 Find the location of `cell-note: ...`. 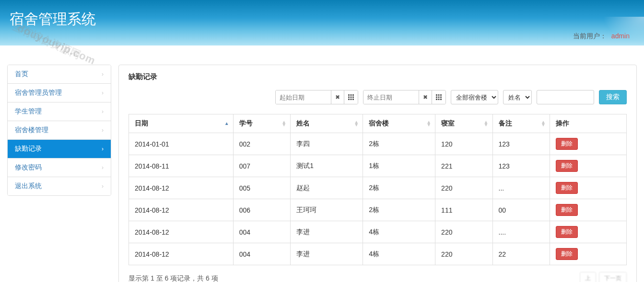

cell-note: ... is located at coordinates (521, 188).